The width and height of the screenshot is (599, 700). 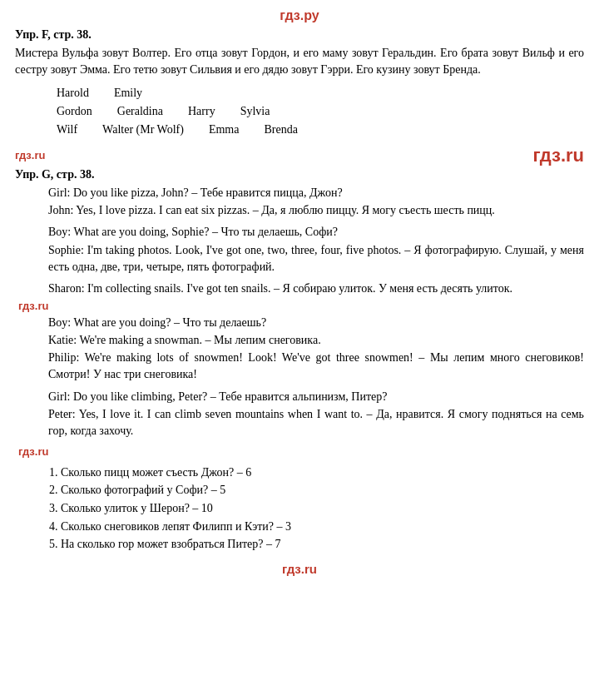 I want to click on exercise-f-section: Упр. F, стр. 38. Мистера Вульфа зовут Во…, so click(x=300, y=53).